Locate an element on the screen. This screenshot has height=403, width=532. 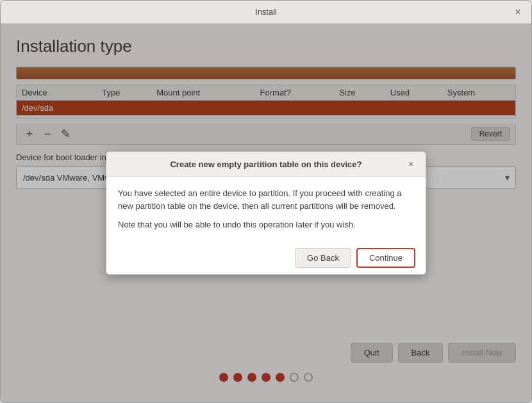
dialog-titlebar: Create new empty partition table on this… is located at coordinates (266, 164).